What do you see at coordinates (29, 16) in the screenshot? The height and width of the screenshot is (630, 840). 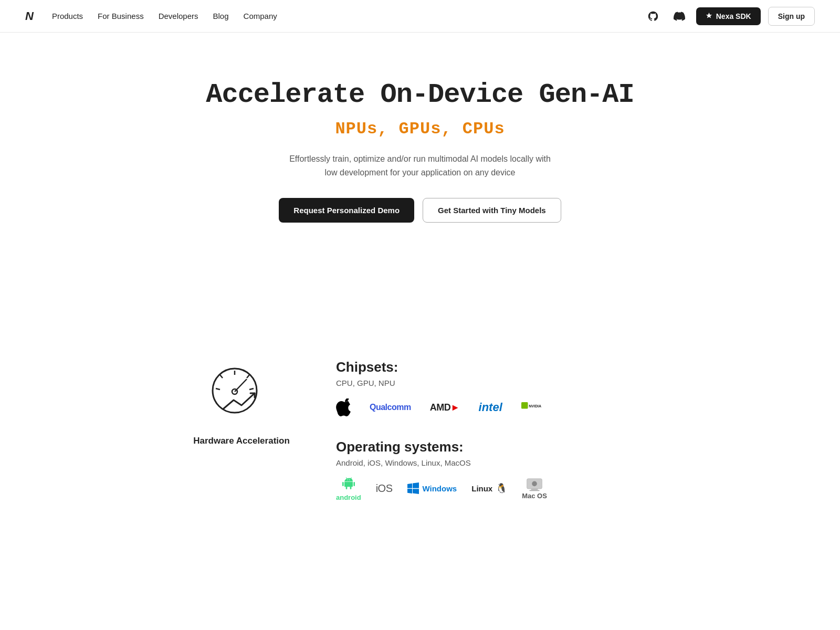 I see `brand-logo: N` at bounding box center [29, 16].